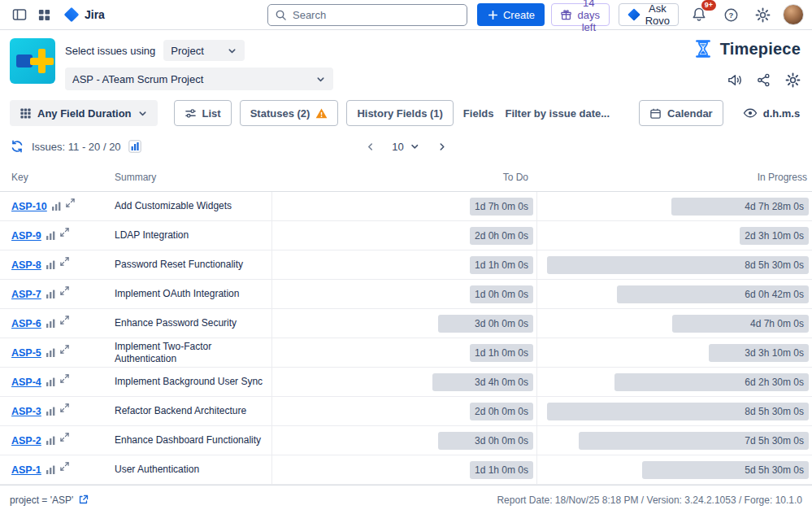 The width and height of the screenshot is (812, 514). What do you see at coordinates (479, 113) in the screenshot?
I see `fields-button: Fields` at bounding box center [479, 113].